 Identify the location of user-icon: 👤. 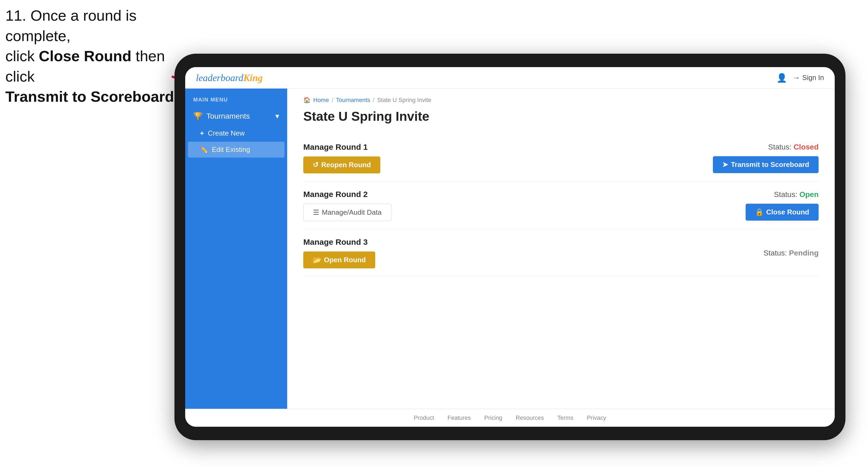
(782, 78).